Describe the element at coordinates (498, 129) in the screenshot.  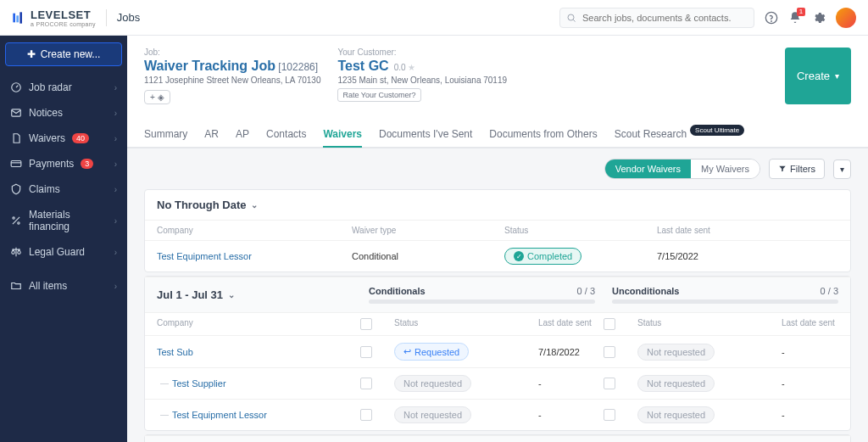
I see `tabs: Summary AR AP Contacts Waivers Documents…` at that location.